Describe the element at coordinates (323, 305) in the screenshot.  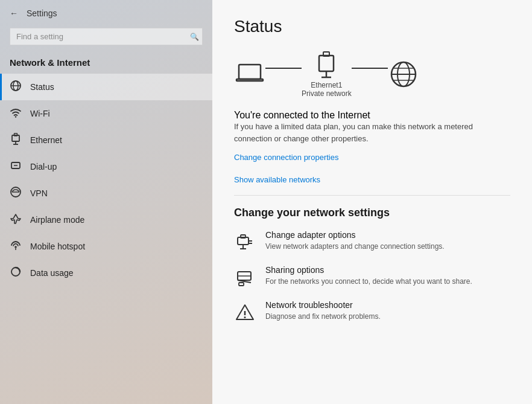
I see `settings-item-title-troubleshooter: Network troubleshooter` at that location.